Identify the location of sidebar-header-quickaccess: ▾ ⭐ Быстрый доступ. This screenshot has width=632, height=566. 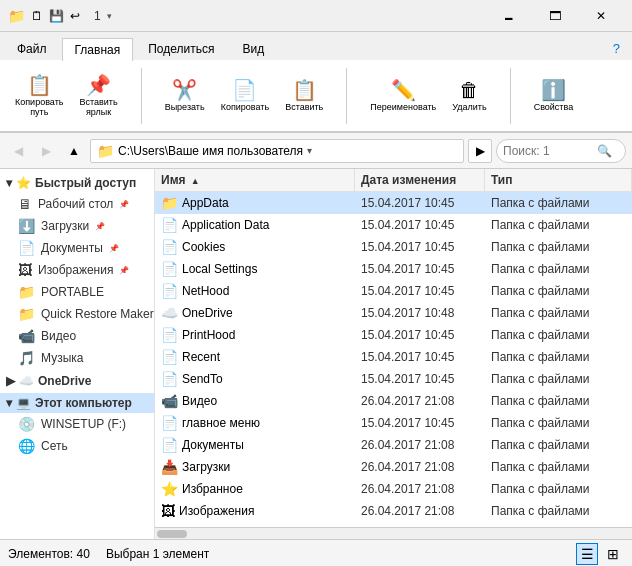
(77, 183).